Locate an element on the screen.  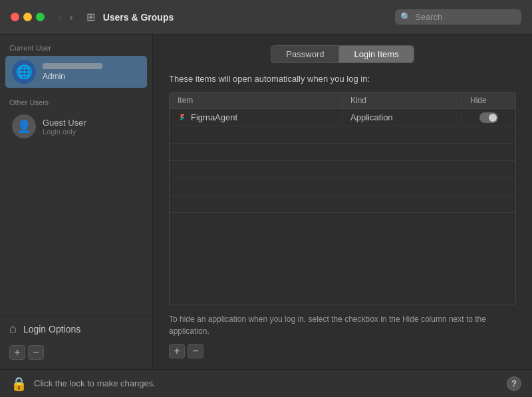
table-header: Item Kind Hide is located at coordinates (342, 101).